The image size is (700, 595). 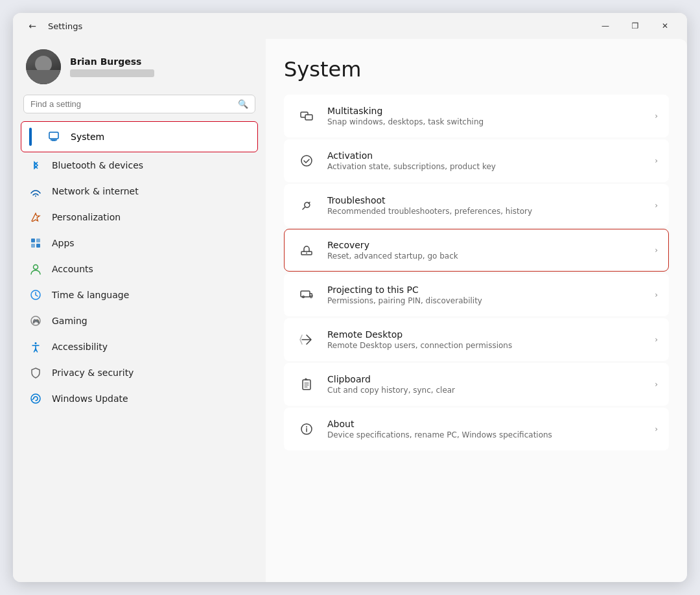 What do you see at coordinates (88, 137) in the screenshot?
I see `sidebar-label-system: System` at bounding box center [88, 137].